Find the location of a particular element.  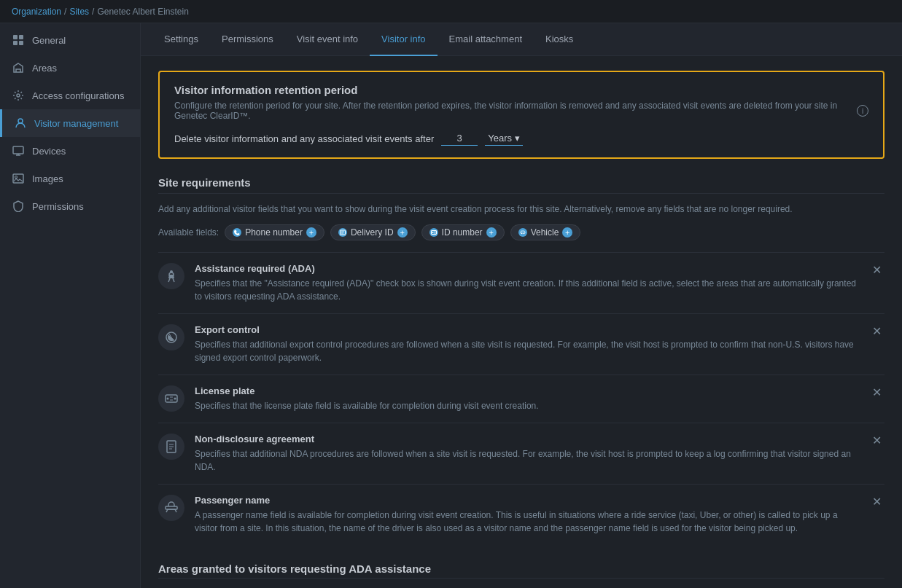

feature-content-export: Export control Specifies that additional… is located at coordinates (526, 344).